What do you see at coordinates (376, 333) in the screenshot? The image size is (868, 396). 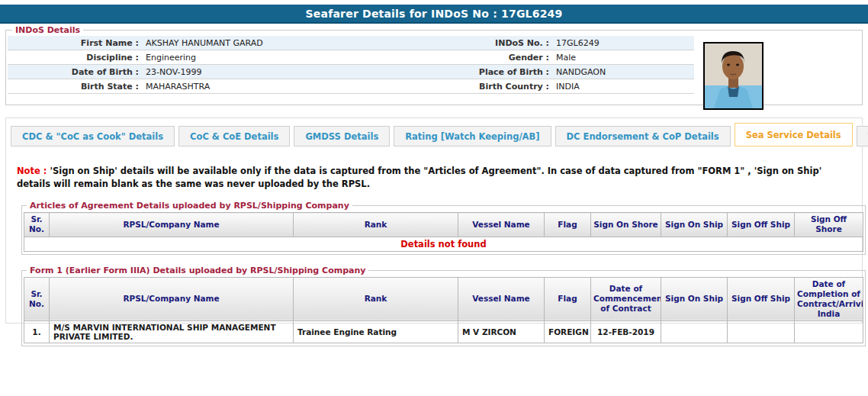 I see `cell-rank: Trainee Engine Rating` at bounding box center [376, 333].